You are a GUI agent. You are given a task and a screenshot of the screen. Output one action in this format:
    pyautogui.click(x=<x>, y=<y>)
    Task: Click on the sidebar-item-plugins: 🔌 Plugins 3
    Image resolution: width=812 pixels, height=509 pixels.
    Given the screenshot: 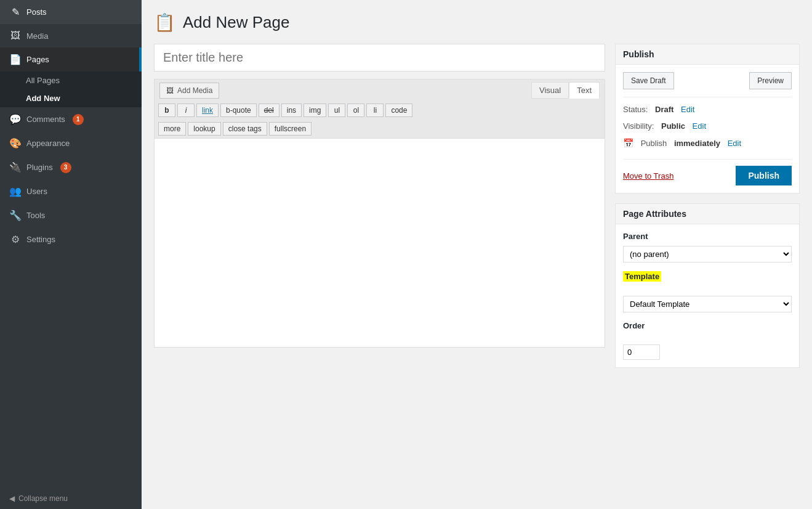 What is the action you would take?
    pyautogui.click(x=71, y=168)
    